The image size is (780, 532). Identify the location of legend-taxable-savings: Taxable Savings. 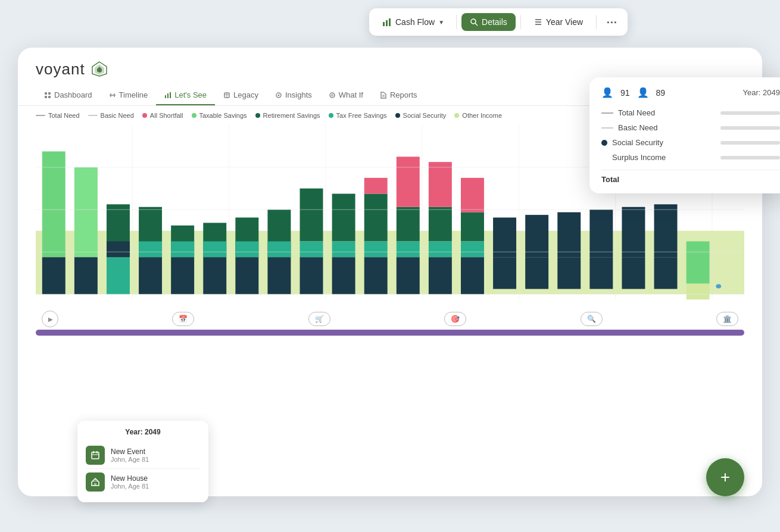
(219, 115).